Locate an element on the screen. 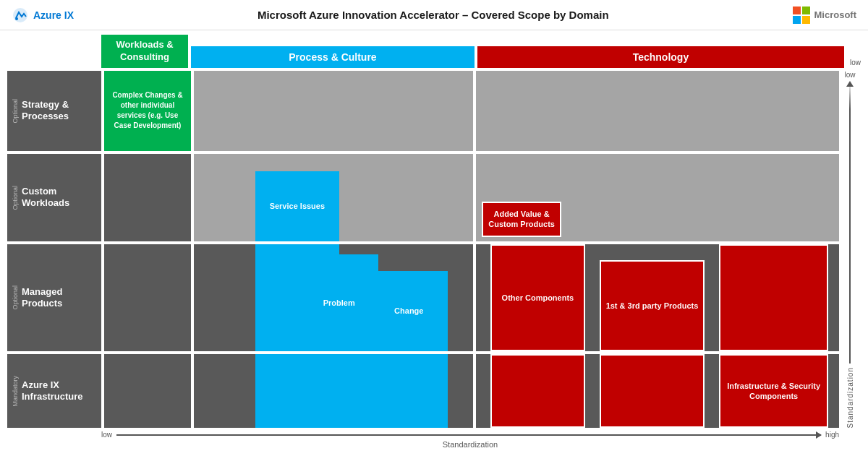 The image size is (868, 456). microsoft-label: Microsoft is located at coordinates (836, 14).